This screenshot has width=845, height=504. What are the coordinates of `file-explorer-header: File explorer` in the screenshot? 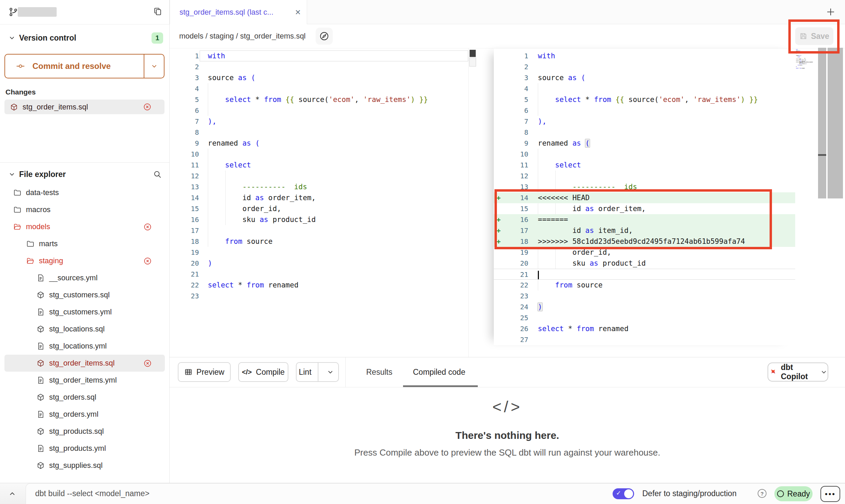 It's located at (85, 174).